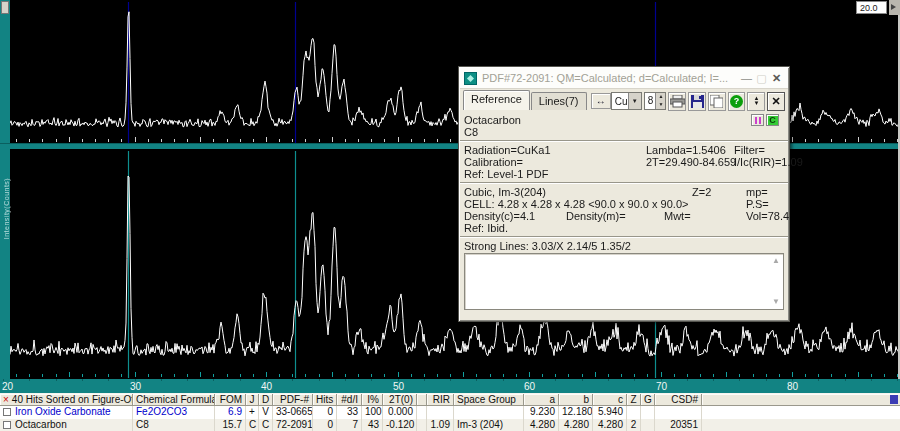  I want to click on close-card-button: ✕, so click(776, 102).